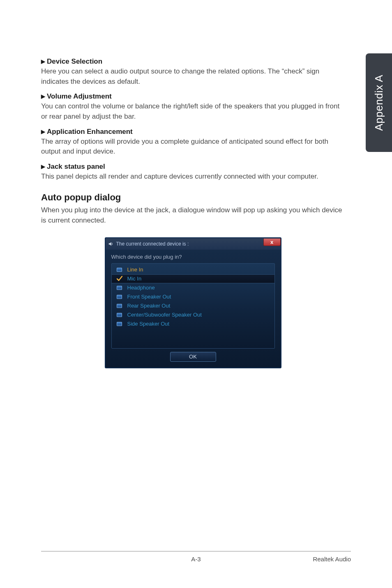 This screenshot has width=392, height=588. What do you see at coordinates (193, 96) in the screenshot?
I see `section-title: ▶Volume Adjustment` at bounding box center [193, 96].